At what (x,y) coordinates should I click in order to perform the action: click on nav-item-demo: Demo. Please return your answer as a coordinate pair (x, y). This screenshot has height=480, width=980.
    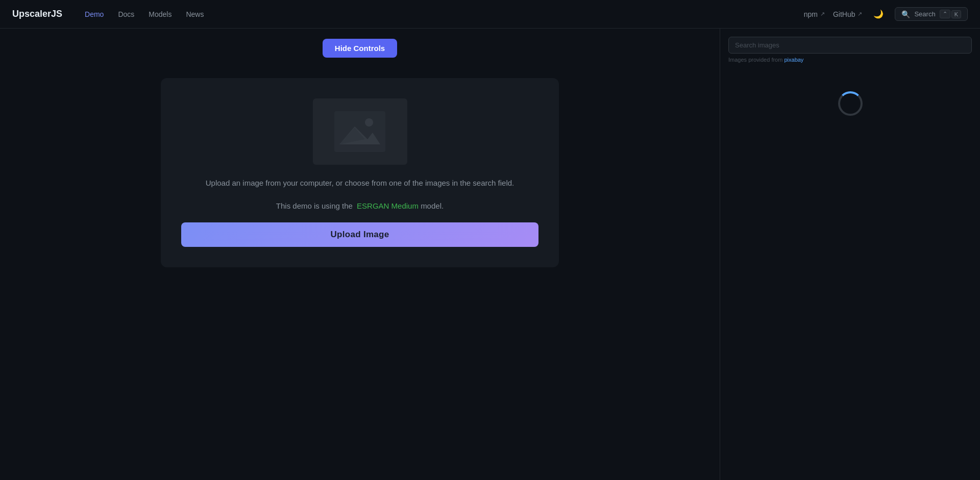
    Looking at the image, I should click on (94, 14).